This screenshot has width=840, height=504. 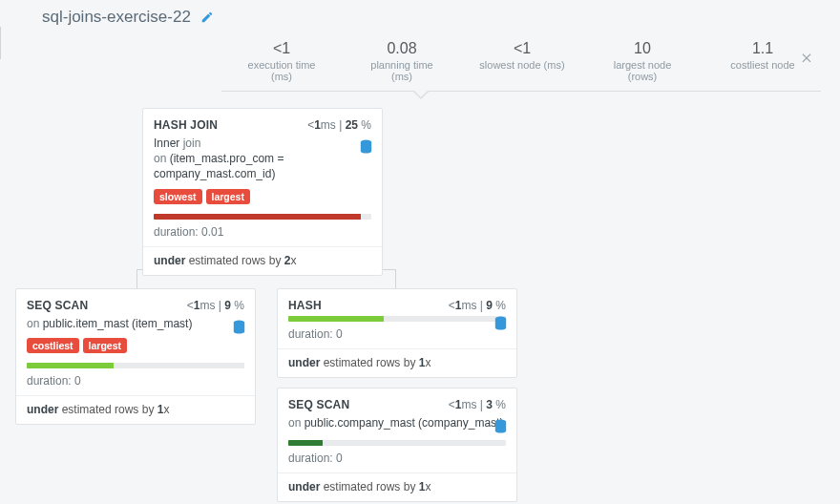 What do you see at coordinates (397, 405) in the screenshot?
I see `node-header: SEQ SCAN <1ms | 3 %` at bounding box center [397, 405].